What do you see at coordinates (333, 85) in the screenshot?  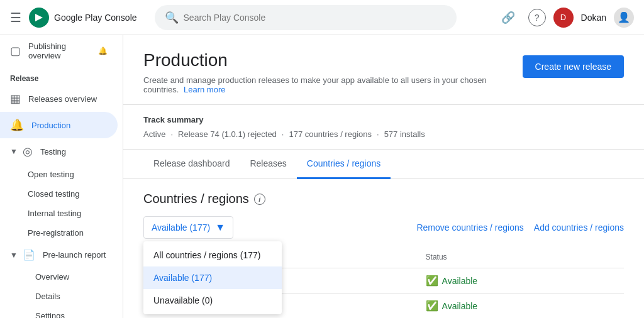 I see `page-subtitle: Create and manage production releases to…` at bounding box center [333, 85].